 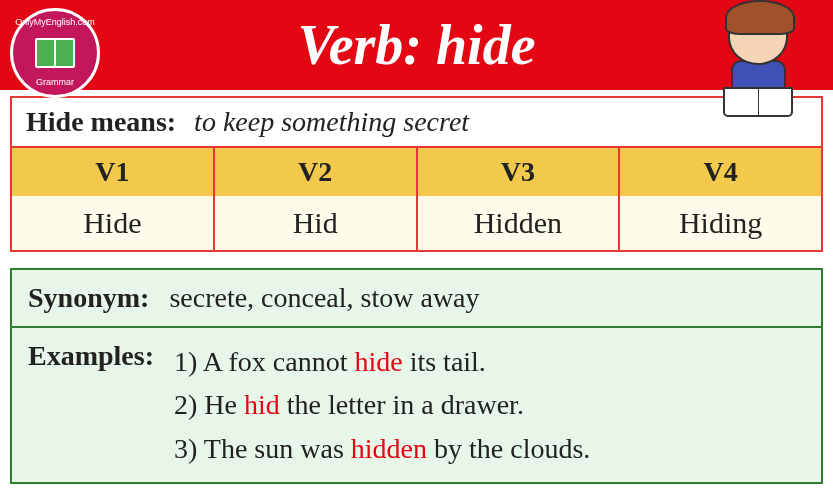 I want to click on highlight-word: hidden, so click(x=389, y=448).